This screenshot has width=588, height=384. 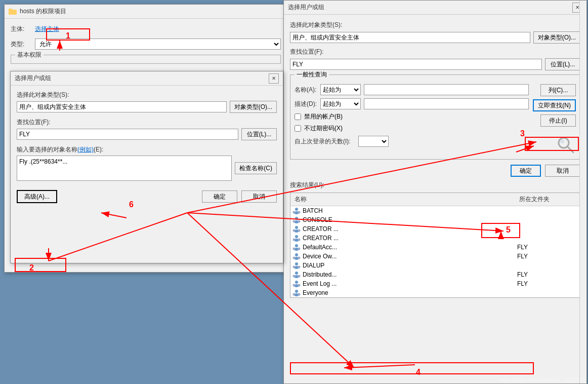 What do you see at coordinates (435, 252) in the screenshot?
I see `results-list: BATCH CONSOLE ... CREATOR ... CREATOR ..…` at bounding box center [435, 252].